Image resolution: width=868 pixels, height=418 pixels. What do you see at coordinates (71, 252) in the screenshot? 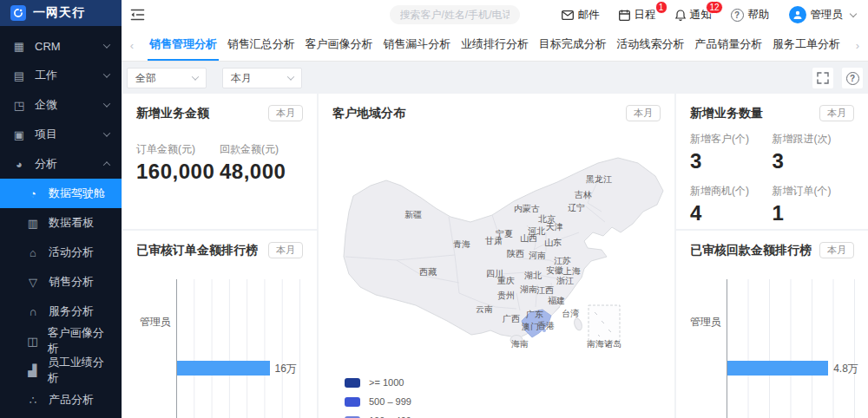
I see `sidebar-item-label: 活动分析` at bounding box center [71, 252].